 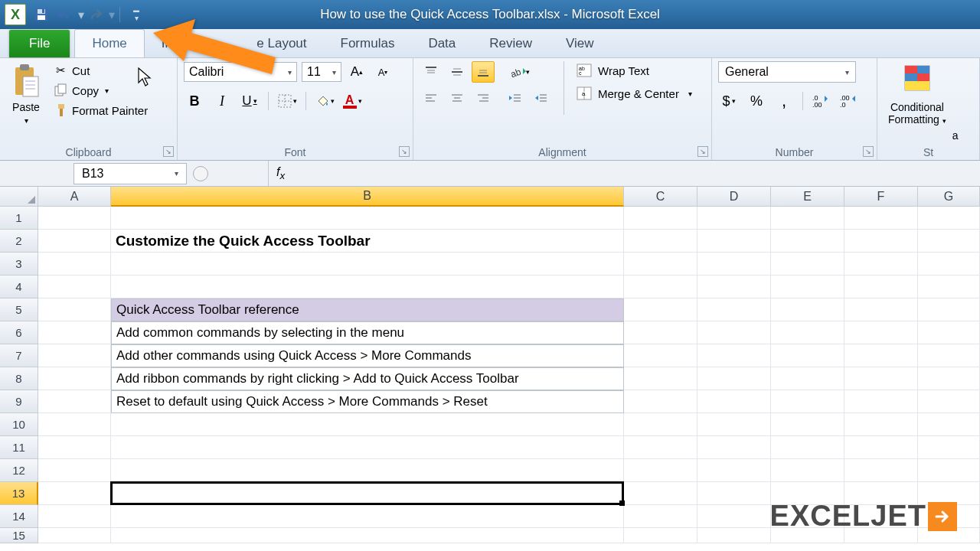 I want to click on customize-qat-icon: ▬▾, so click(x=136, y=15).